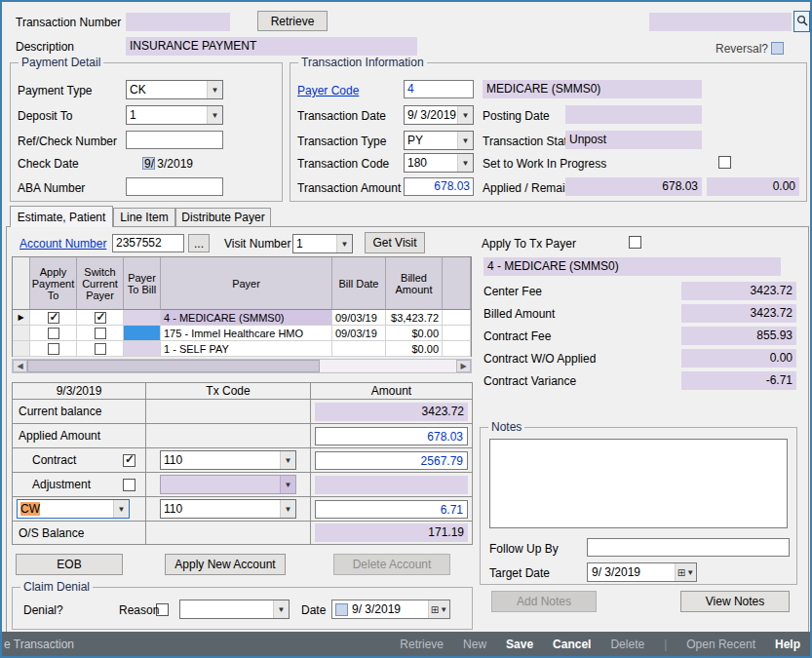 This screenshot has height=658, width=812. Describe the element at coordinates (632, 572) in the screenshot. I see `target-date-value: 9/ 3/2019` at that location.